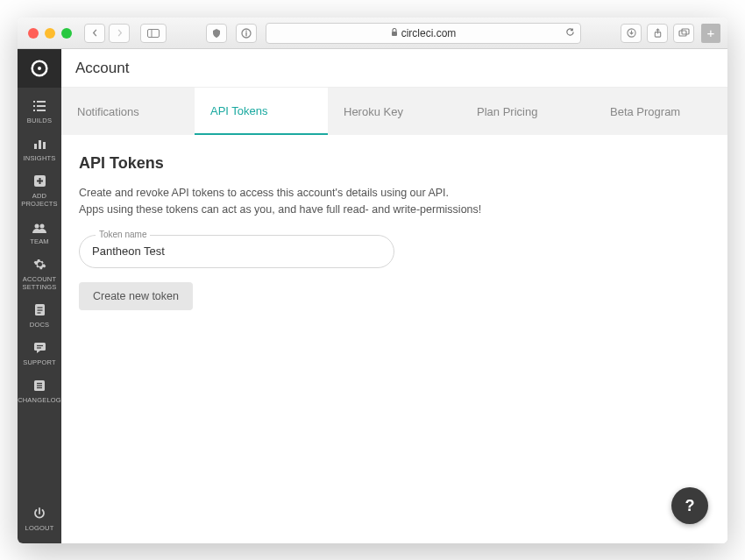 The image size is (745, 560). What do you see at coordinates (39, 387) in the screenshot?
I see `changelog-icon` at bounding box center [39, 387].